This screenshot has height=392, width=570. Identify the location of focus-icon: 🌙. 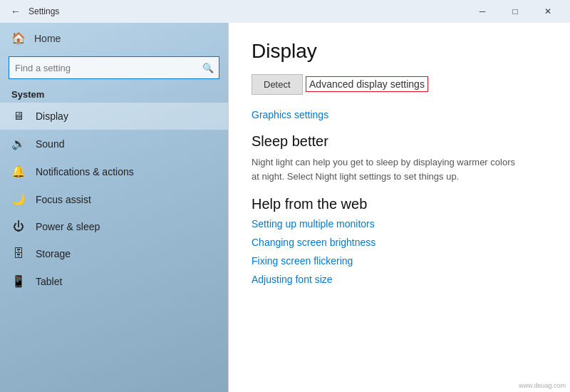
(19, 200).